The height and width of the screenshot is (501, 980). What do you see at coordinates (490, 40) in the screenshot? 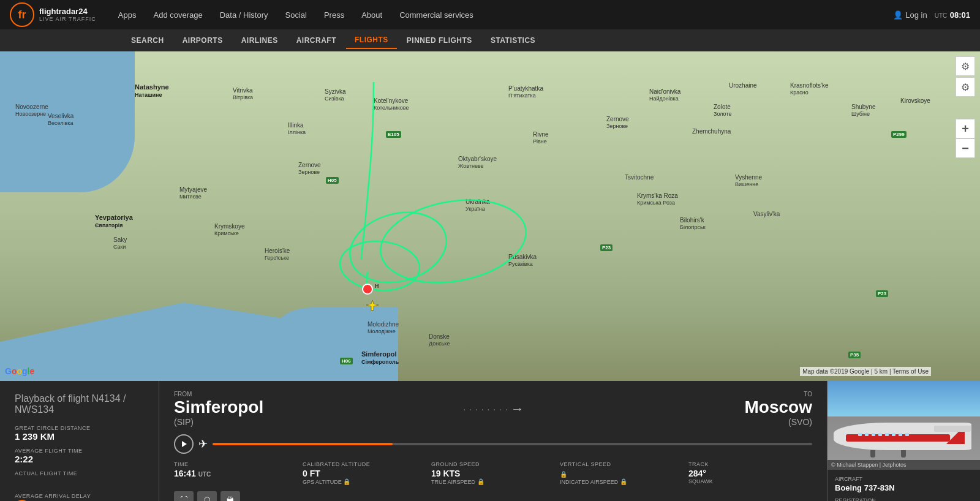
I see `sub-navigation: SEARCH AIRPORTS AIRLINES AIRCRAFT FLIGHT…` at bounding box center [490, 40].